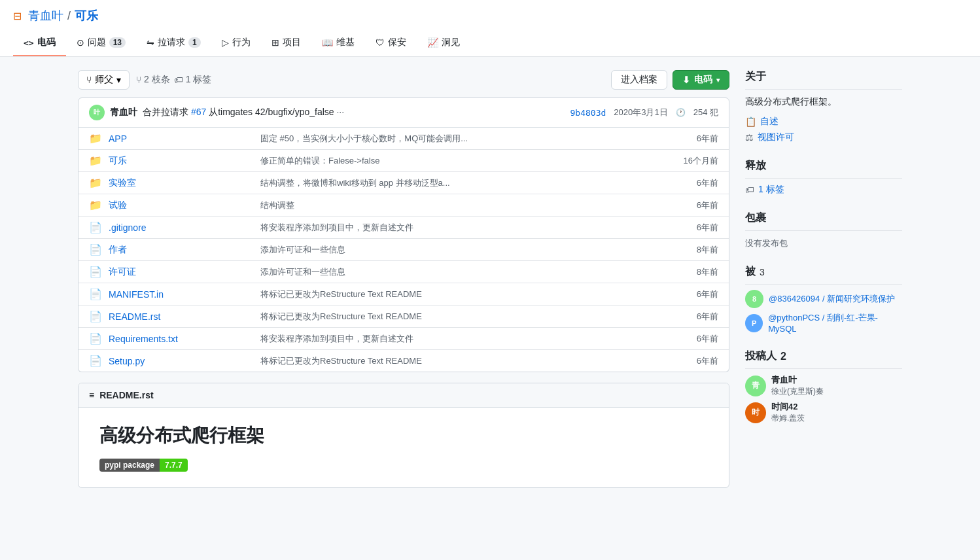 The height and width of the screenshot is (560, 980). Describe the element at coordinates (241, 43) in the screenshot. I see `tab-actions-label: 行为` at that location.